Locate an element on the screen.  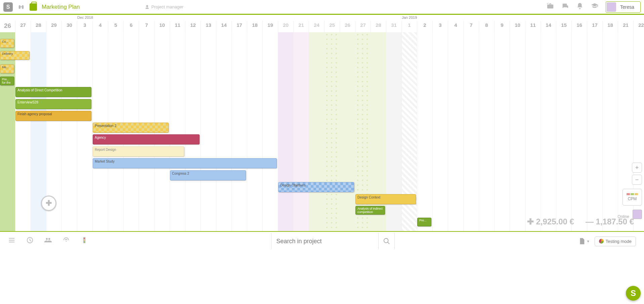
task-bar: Finish agency proposal is located at coordinates (53, 116).